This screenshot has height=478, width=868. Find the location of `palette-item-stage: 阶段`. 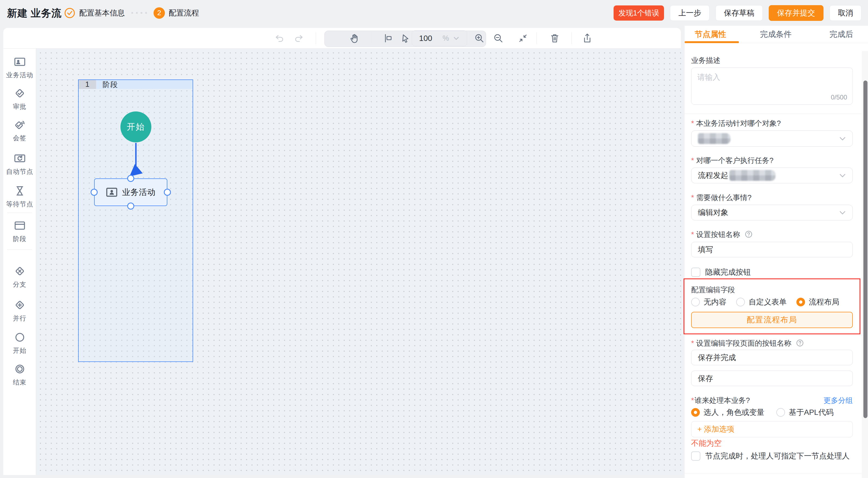

palette-item-stage: 阶段 is located at coordinates (20, 231).